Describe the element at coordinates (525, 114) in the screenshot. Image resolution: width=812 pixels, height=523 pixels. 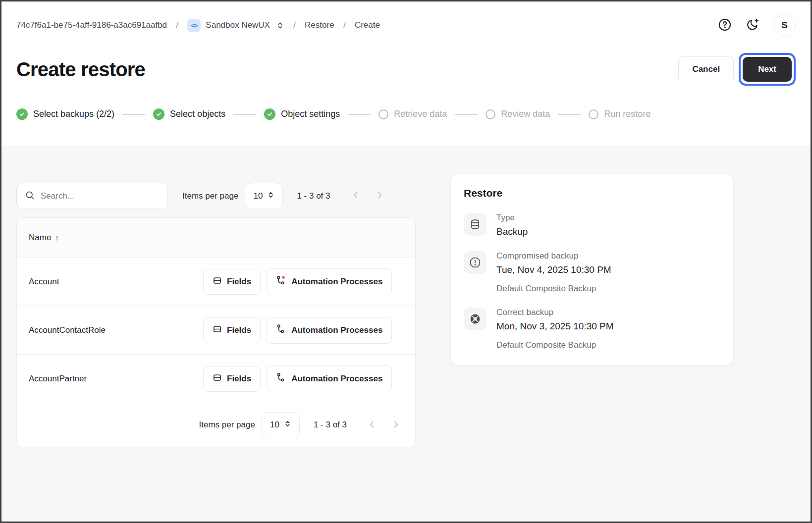
I see `step-label: Review data` at that location.